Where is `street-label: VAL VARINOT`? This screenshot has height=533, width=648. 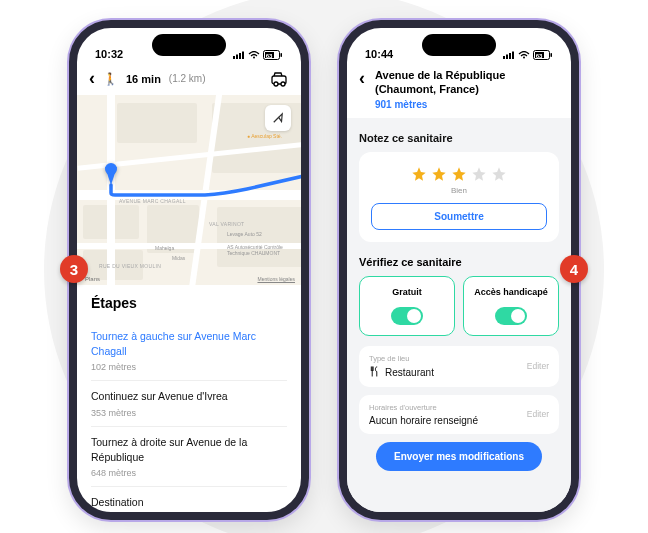 street-label: VAL VARINOT is located at coordinates (226, 224).